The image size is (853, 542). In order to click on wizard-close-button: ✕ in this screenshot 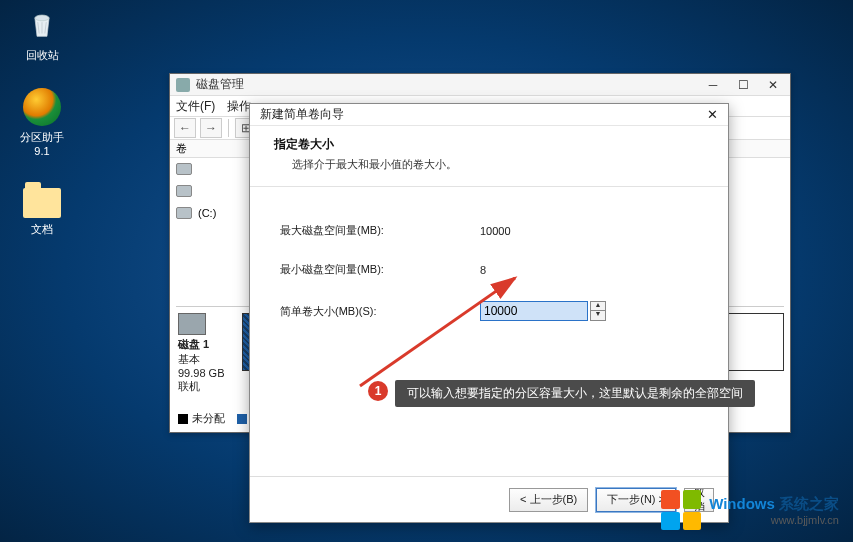, I will do `click(712, 115)`.